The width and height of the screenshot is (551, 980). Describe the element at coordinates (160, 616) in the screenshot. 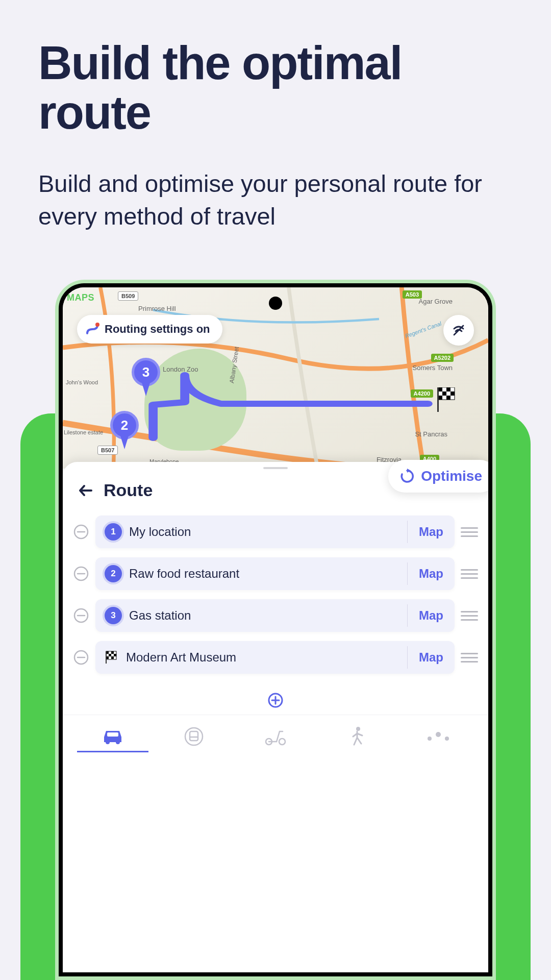

I see `stop-name: Gas station` at that location.